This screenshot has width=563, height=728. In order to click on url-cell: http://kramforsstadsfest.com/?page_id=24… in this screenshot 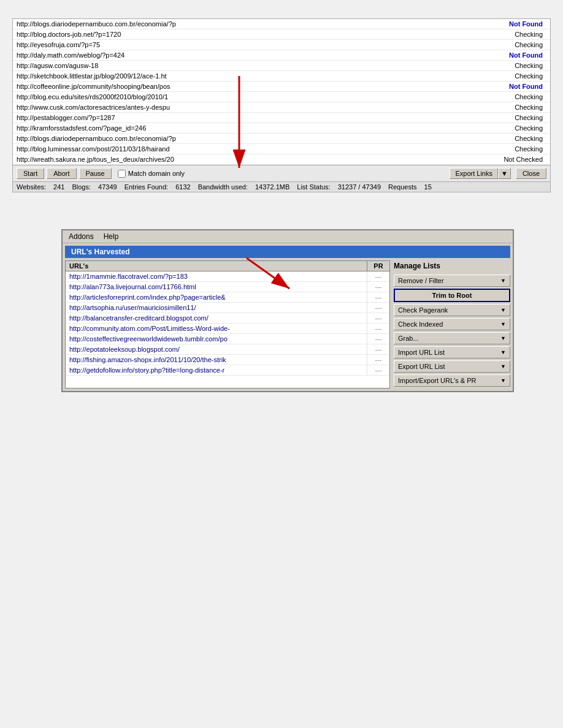, I will do `click(201, 129)`.